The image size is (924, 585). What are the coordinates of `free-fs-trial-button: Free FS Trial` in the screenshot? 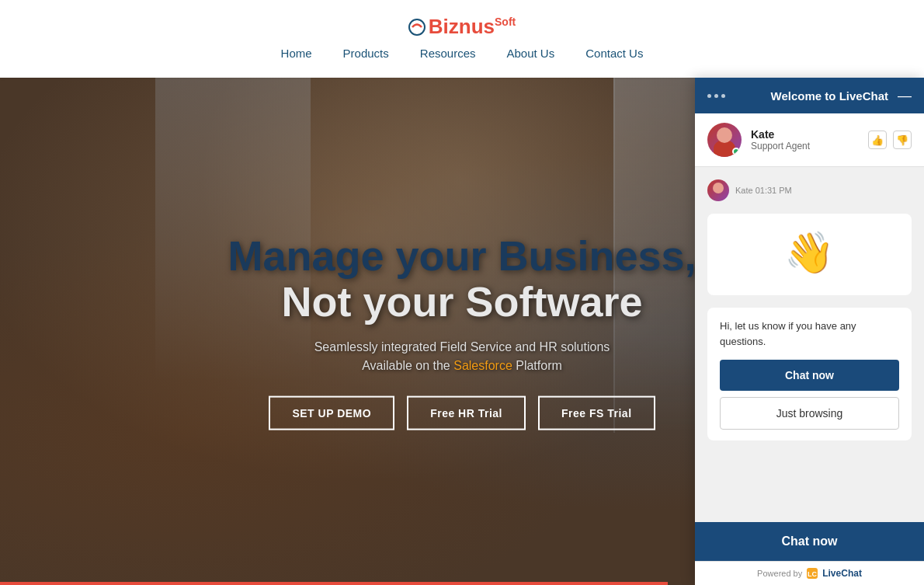 It's located at (596, 413).